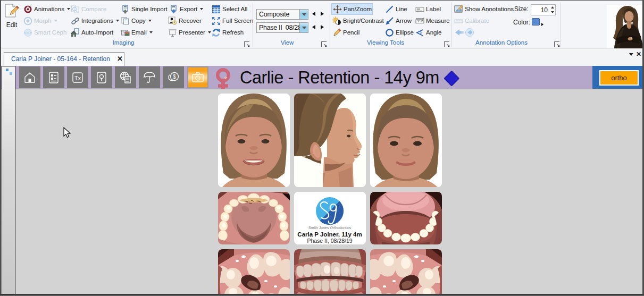 Image resolution: width=644 pixels, height=296 pixels. I want to click on svg-text: Smith Jones Orthodontics, so click(330, 227).